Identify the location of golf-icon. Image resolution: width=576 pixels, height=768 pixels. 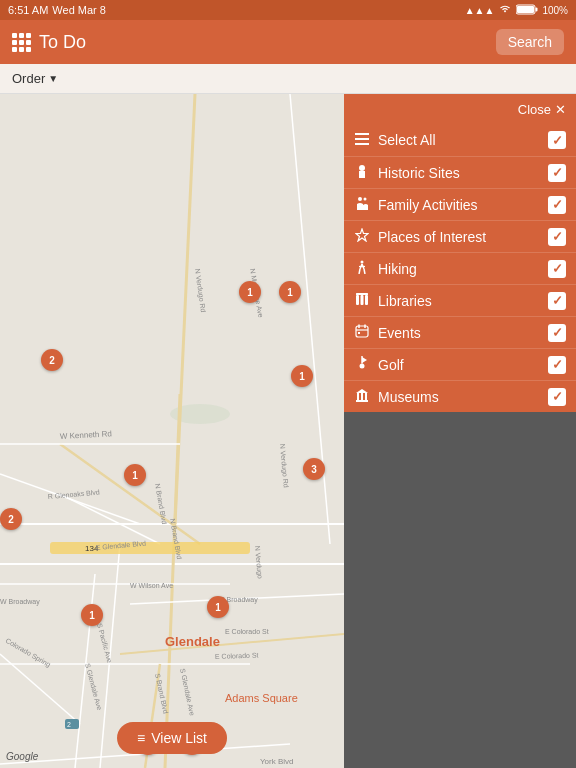
(362, 364).